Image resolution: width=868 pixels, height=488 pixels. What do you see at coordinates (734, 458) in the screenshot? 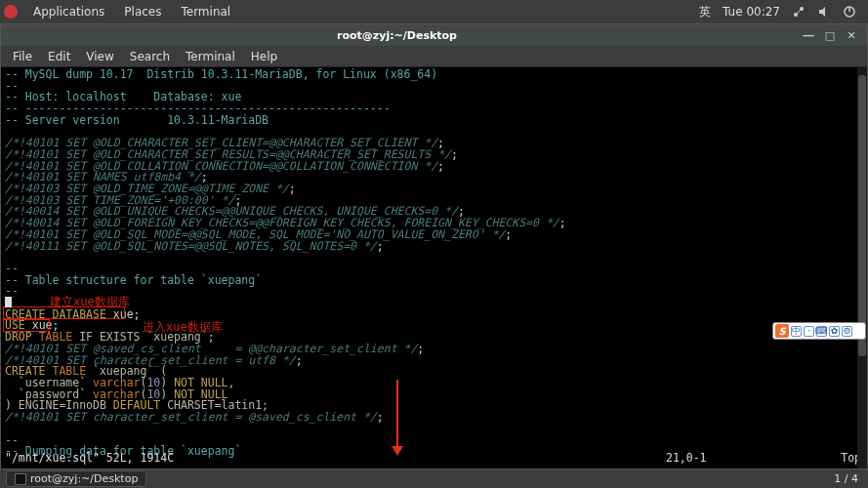
I see `status-position: 21,0-1` at bounding box center [734, 458].